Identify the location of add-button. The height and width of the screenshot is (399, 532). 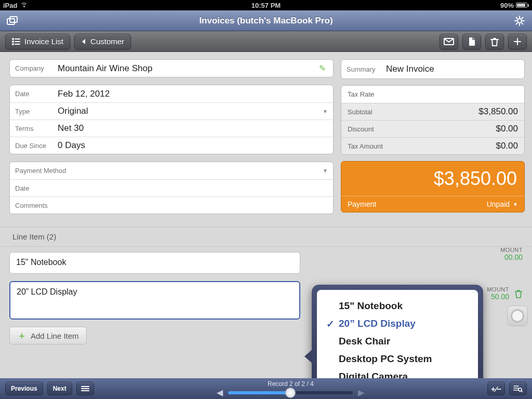
(517, 42).